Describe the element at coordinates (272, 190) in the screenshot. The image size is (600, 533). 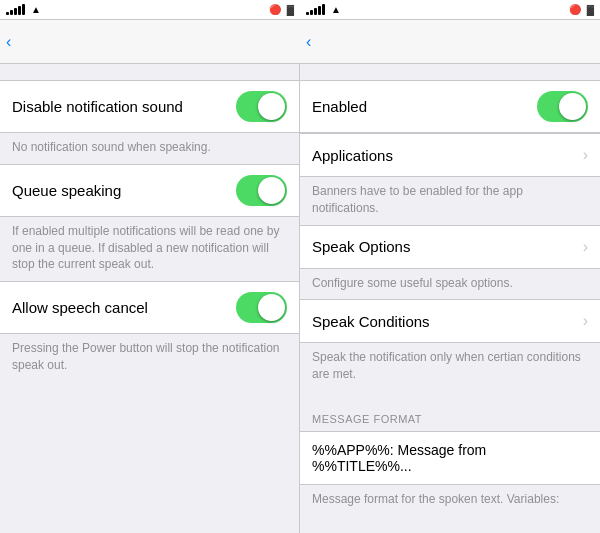
I see `toggle-thumb-queue-speaking` at that location.